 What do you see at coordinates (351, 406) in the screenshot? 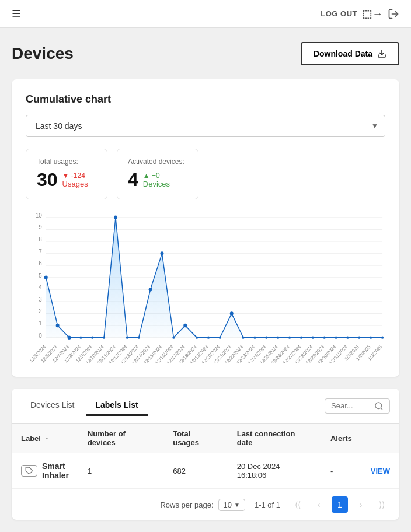
I see `search-input` at bounding box center [351, 406].